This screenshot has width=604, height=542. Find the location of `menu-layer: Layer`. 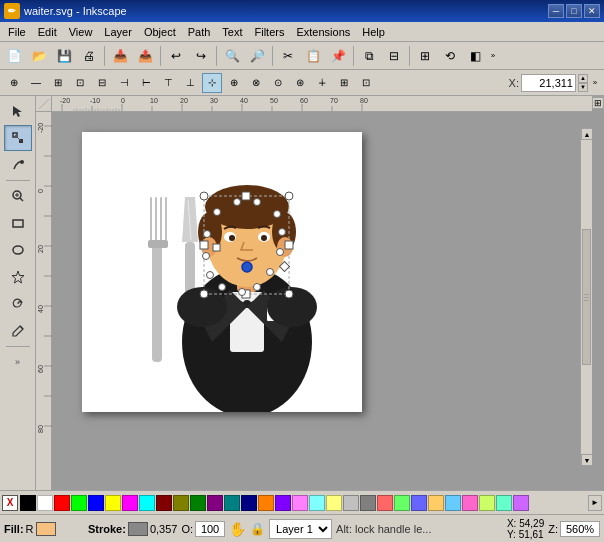

menu-layer: Layer is located at coordinates (118, 32).